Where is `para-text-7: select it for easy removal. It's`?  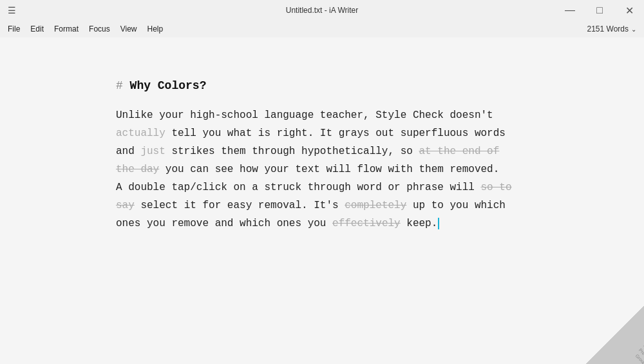 para-text-7: select it for easy removal. It's is located at coordinates (240, 206).